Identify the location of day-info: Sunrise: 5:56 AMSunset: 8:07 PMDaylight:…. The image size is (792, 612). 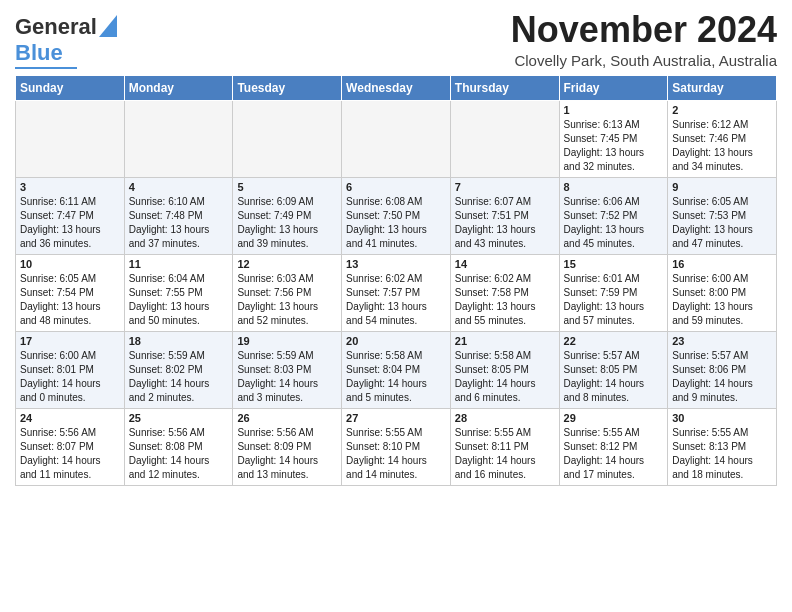
(70, 454).